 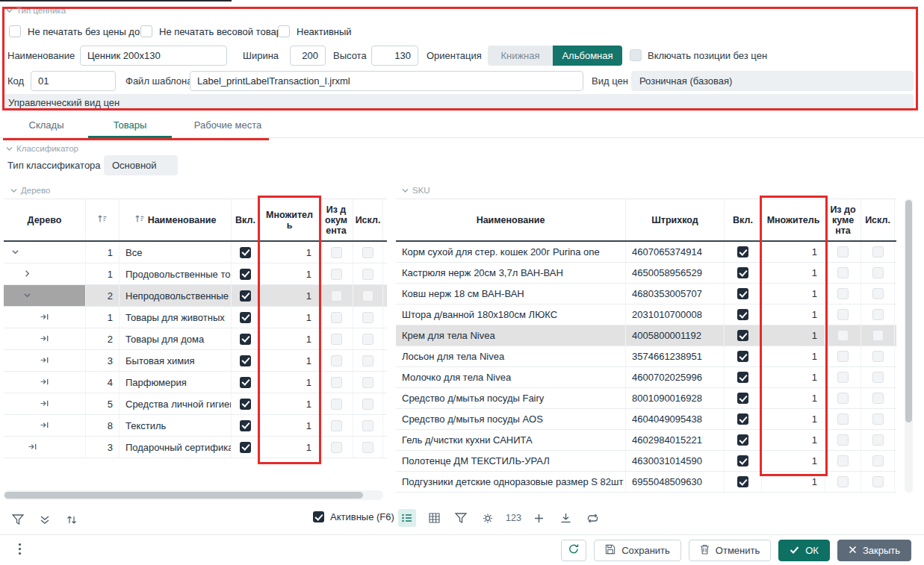 What do you see at coordinates (196, 252) in the screenshot?
I see `tree-row: 1Все1` at bounding box center [196, 252].